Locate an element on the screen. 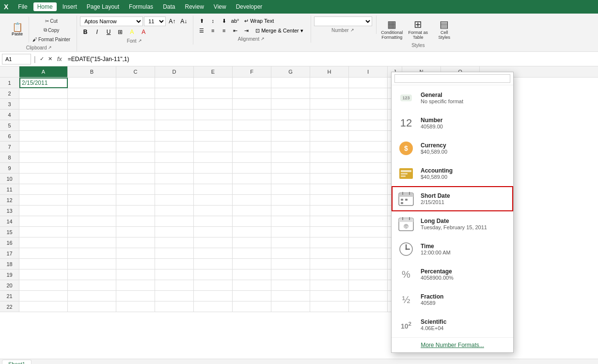 This screenshot has width=598, height=364. fill-color-button: A is located at coordinates (132, 32).